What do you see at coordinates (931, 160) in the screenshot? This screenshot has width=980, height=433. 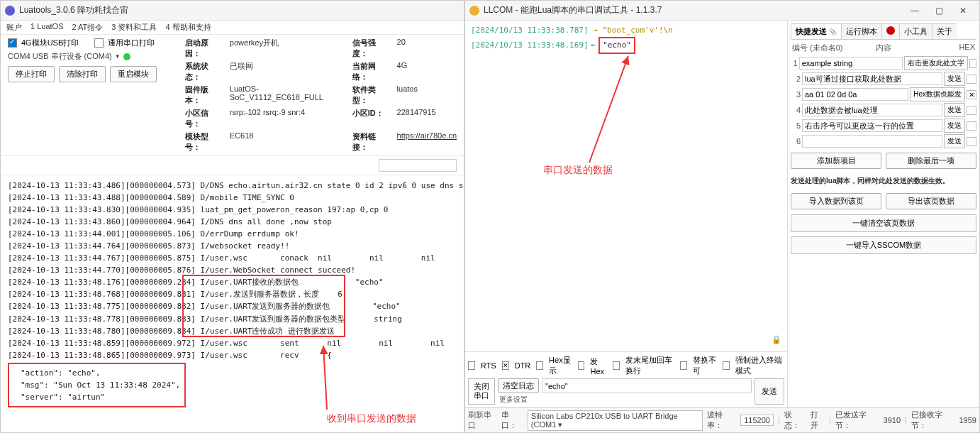 I see `del-item-button: 删除最后一项` at bounding box center [931, 160].